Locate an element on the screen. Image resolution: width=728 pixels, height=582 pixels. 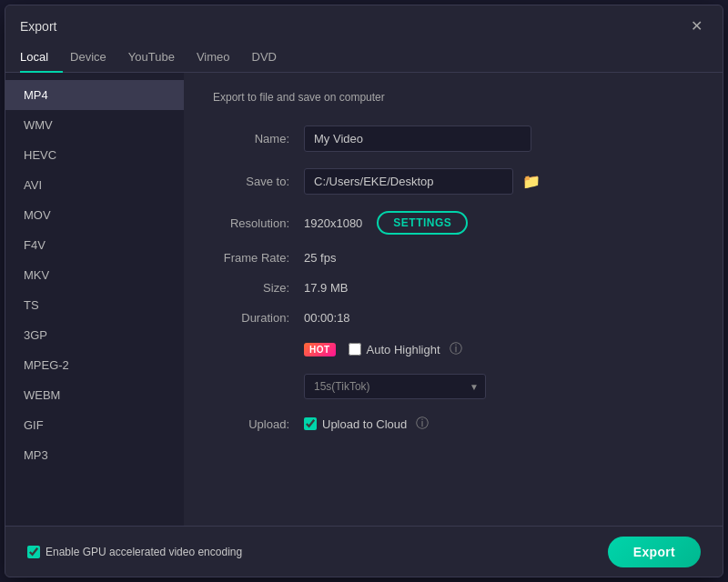
tab-local: Local is located at coordinates (42, 58).